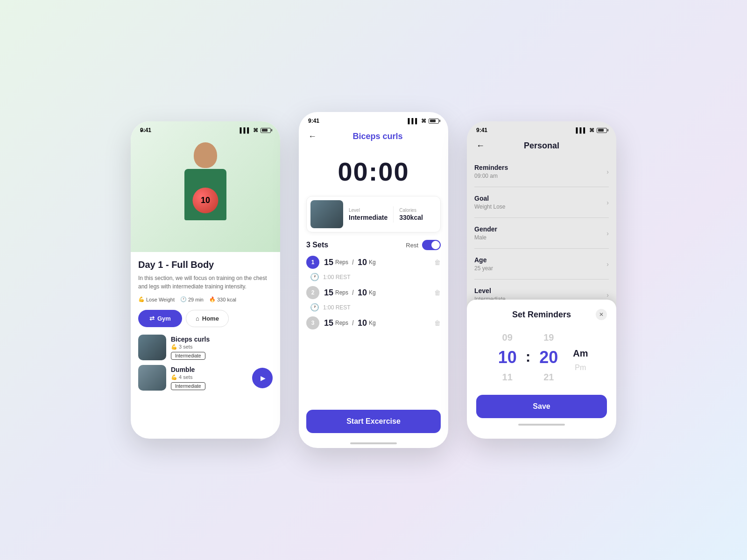  I want to click on exercise-info-1: Biceps curls 💪 3 sets Intermediate, so click(222, 348).